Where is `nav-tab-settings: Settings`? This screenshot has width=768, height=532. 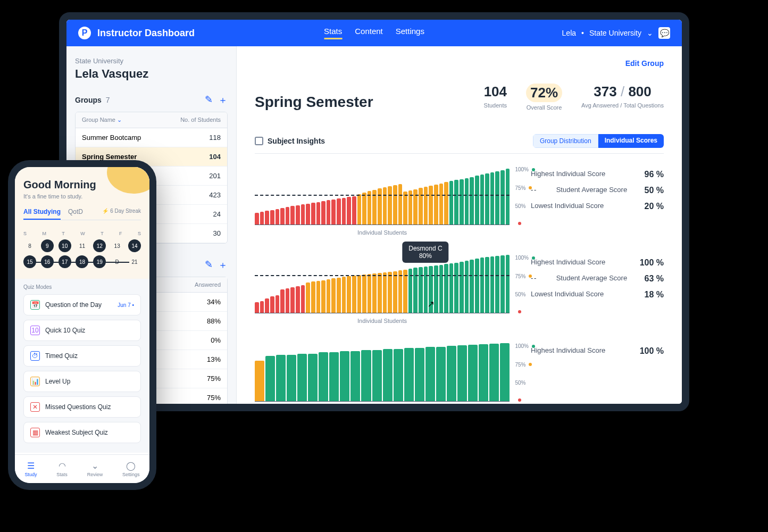 nav-tab-settings: Settings is located at coordinates (410, 33).